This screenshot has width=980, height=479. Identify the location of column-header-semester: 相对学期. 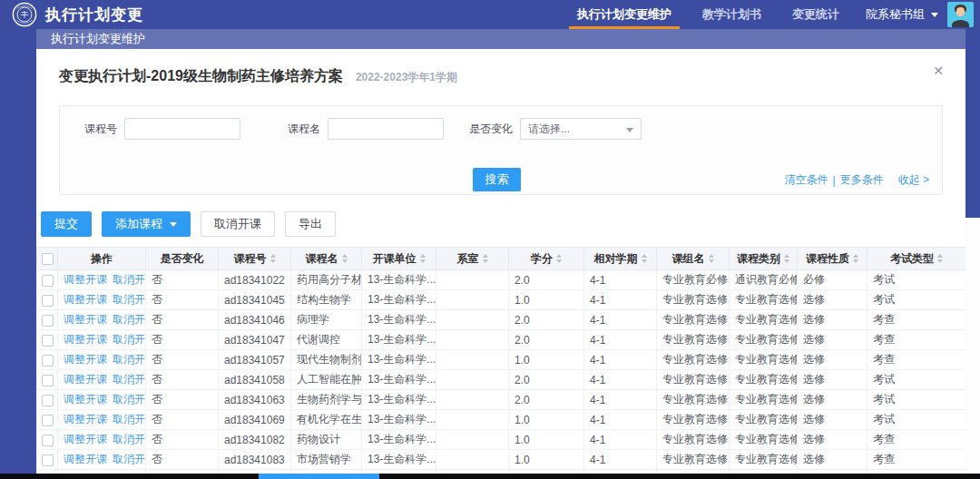
(621, 259).